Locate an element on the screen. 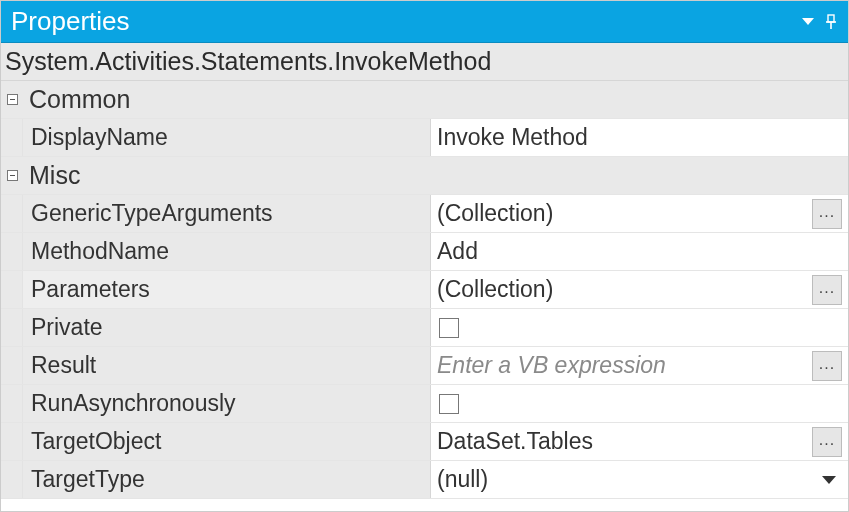 The width and height of the screenshot is (849, 512). prop-label: GenericTypeArguments is located at coordinates (227, 214).